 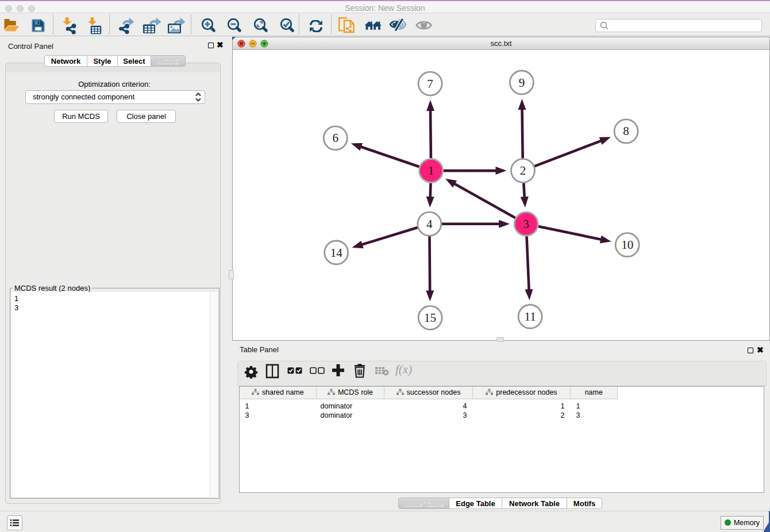 What do you see at coordinates (627, 245) in the screenshot?
I see `svg-text: 10` at bounding box center [627, 245].